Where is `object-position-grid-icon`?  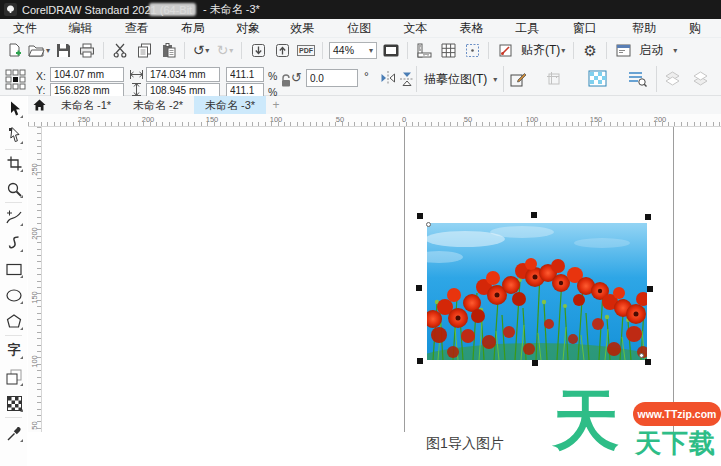 object-position-grid-icon is located at coordinates (16, 80).